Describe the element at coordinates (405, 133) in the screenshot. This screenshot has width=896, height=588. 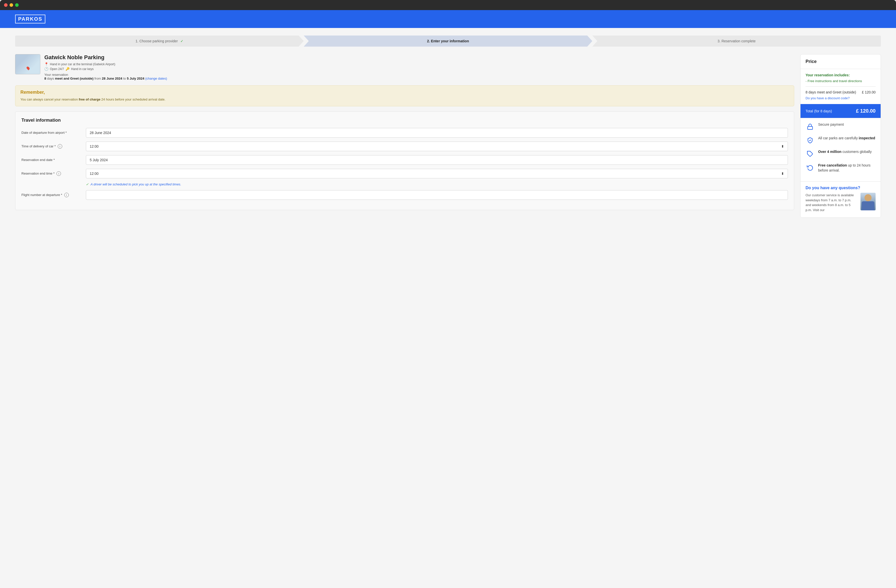
I see `departure-date-row: Date of departure from airport *` at that location.